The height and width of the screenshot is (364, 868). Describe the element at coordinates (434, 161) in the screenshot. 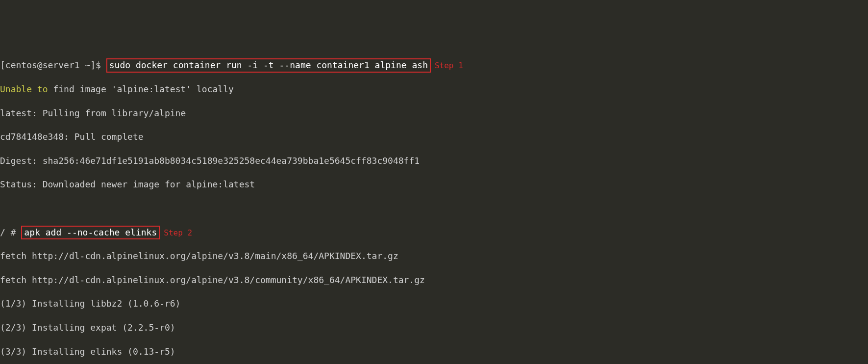

I see `output-line: Digest: sha256:46e71df1e5191ab8b8034c518…` at that location.